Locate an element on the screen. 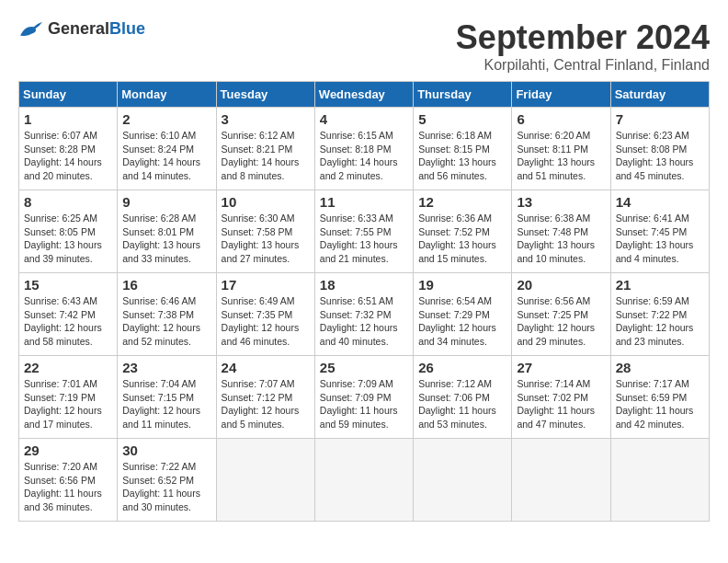 Image resolution: width=728 pixels, height=563 pixels. day-9: 9 Sunrise: 6:28 AMSunset: 8:01 PMDayligh… is located at coordinates (167, 232).